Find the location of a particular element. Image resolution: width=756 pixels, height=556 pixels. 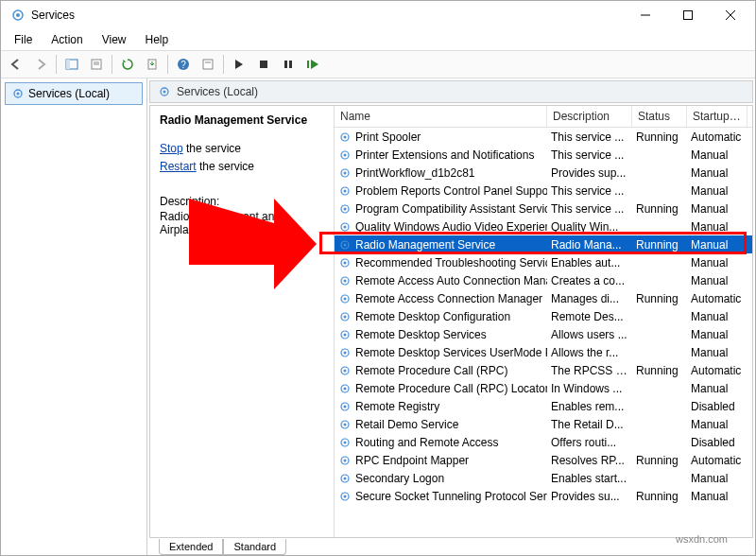

help-button: ? is located at coordinates (183, 64).